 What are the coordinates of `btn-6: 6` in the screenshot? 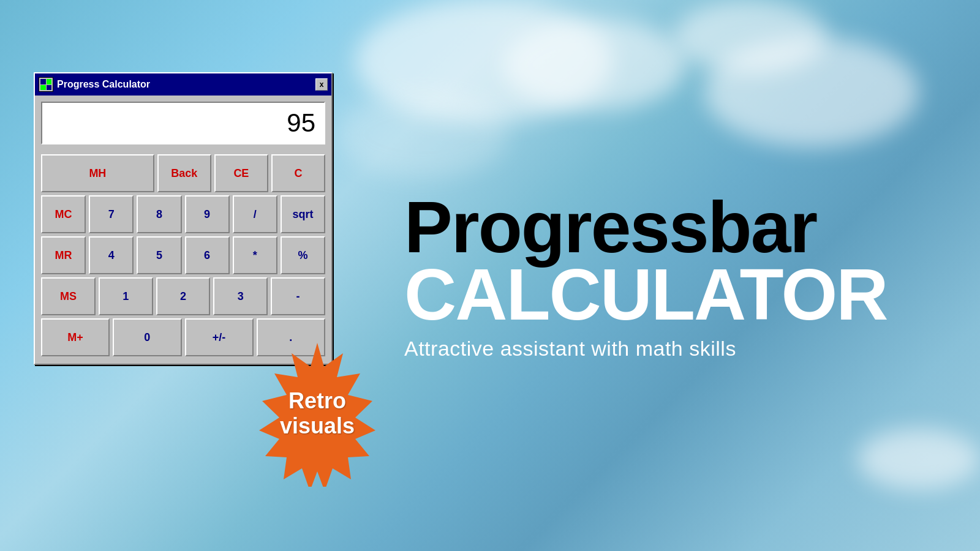 It's located at (207, 255).